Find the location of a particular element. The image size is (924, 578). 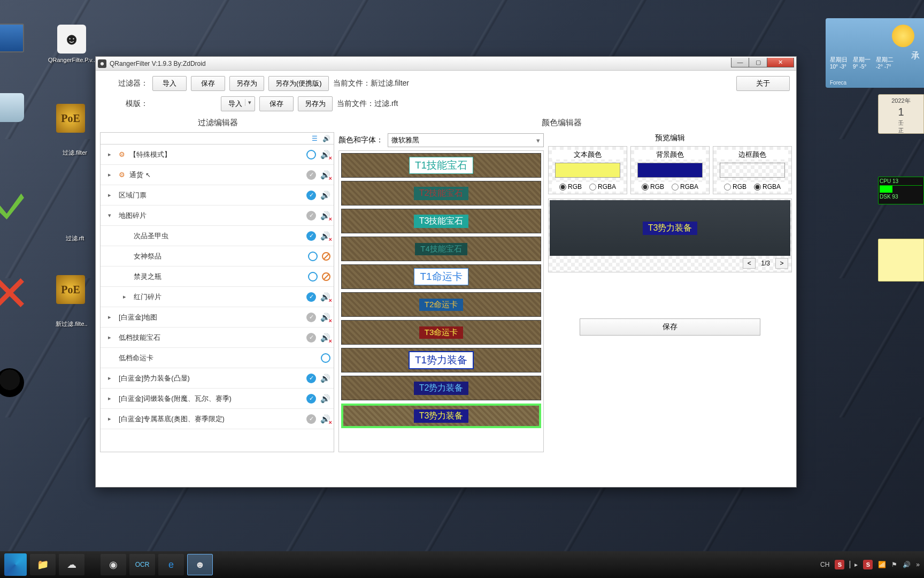

bg-rgb-radio: RGB is located at coordinates (653, 187).